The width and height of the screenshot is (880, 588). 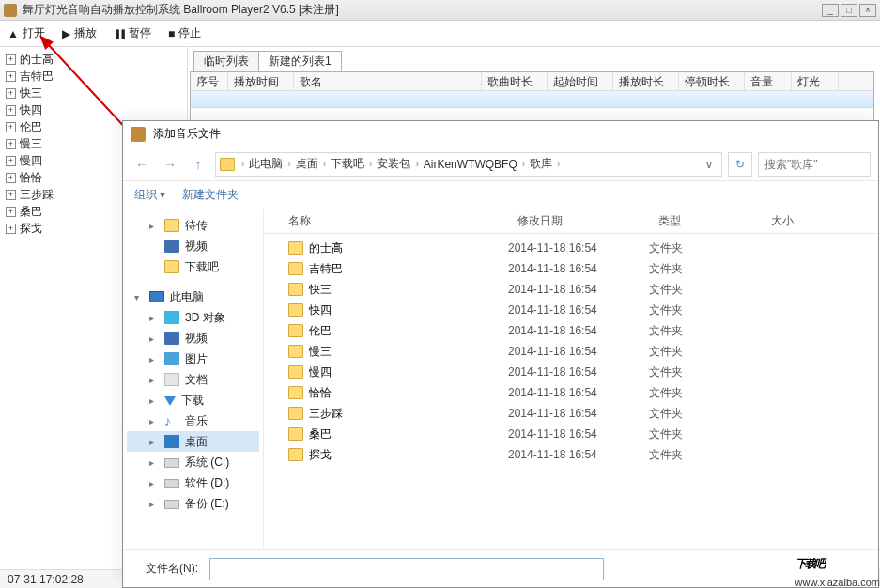 I want to click on organize-button: 组织 ▾, so click(x=150, y=195).